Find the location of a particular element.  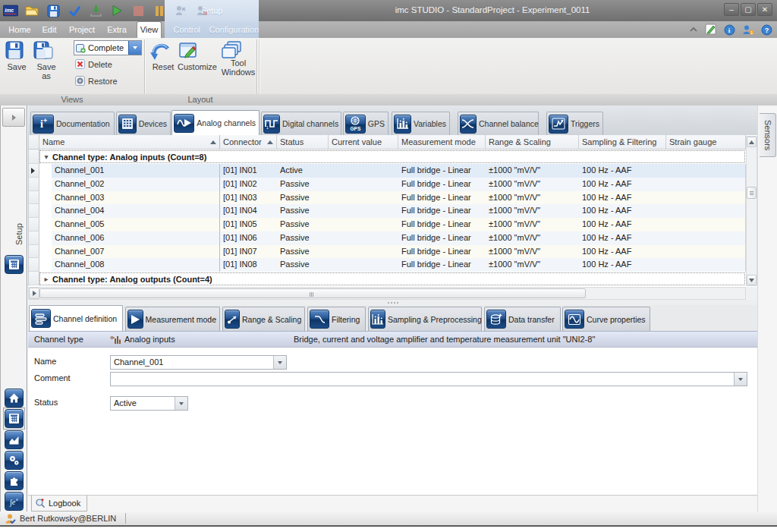

ribbon-delete-button: Delete is located at coordinates (94, 64).